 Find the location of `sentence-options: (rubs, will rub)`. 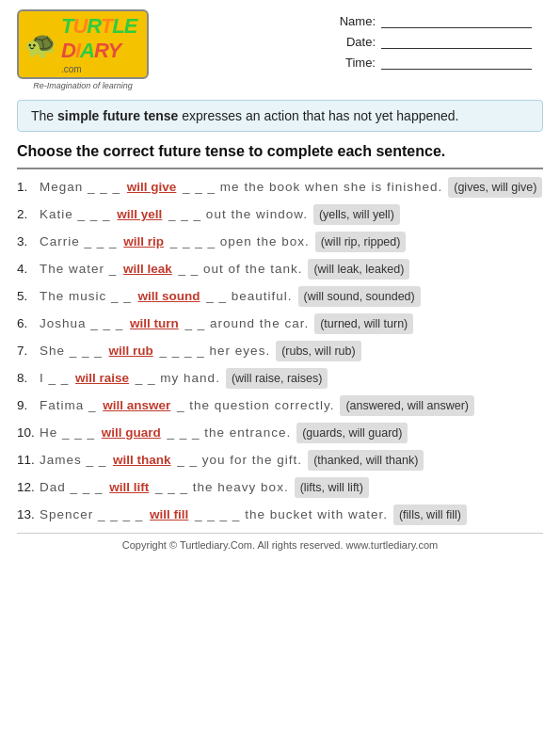

sentence-options: (rubs, will rub) is located at coordinates (318, 351).